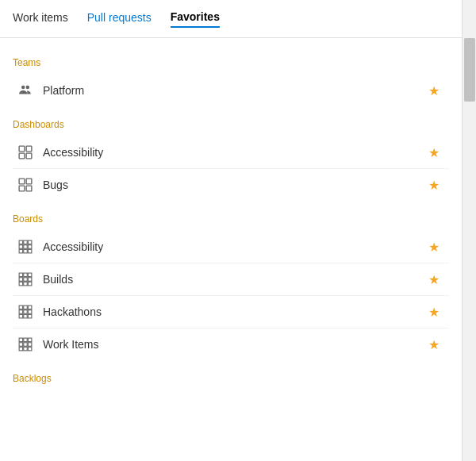 This screenshot has height=461, width=476. I want to click on list-item-accessibility-dash: Accessibility ★, so click(231, 152).